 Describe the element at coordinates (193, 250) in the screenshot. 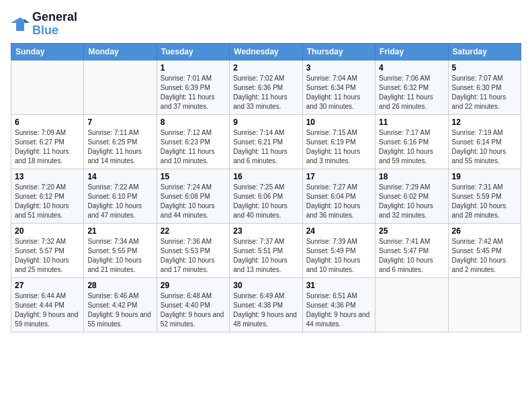

I see `calendar-cell: 22Sunrise: 7:36 AM Sunset: 5:53 PM Dayli…` at that location.